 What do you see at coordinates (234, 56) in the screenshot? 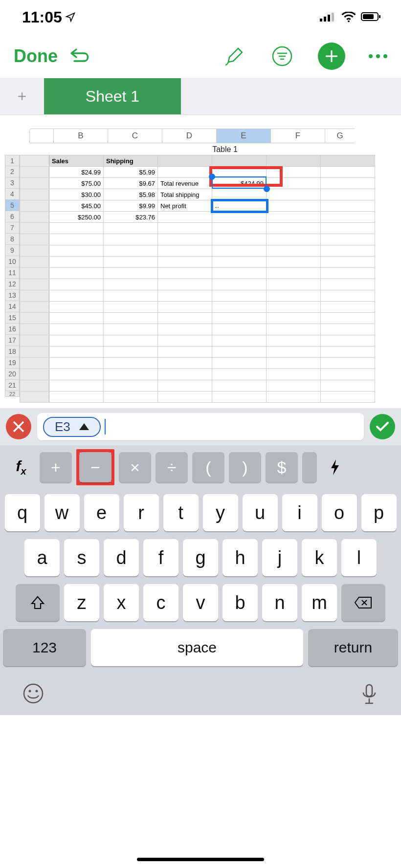
I see `format-button` at bounding box center [234, 56].